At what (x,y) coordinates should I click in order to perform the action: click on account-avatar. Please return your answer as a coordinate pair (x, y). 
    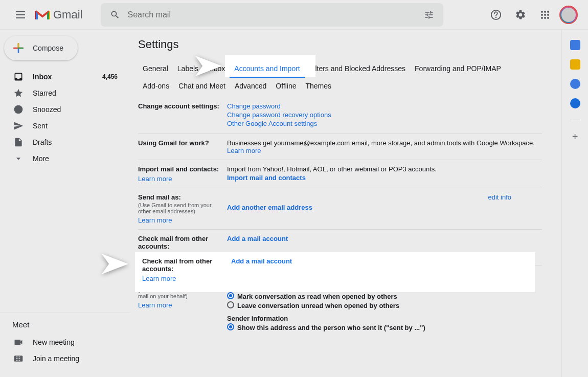
    Looking at the image, I should click on (569, 15).